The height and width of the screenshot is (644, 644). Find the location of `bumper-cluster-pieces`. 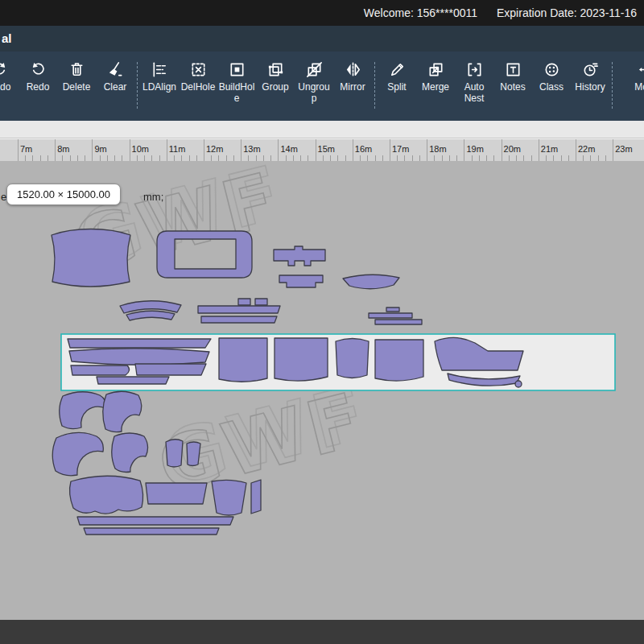

bumper-cluster-pieces is located at coordinates (166, 506).